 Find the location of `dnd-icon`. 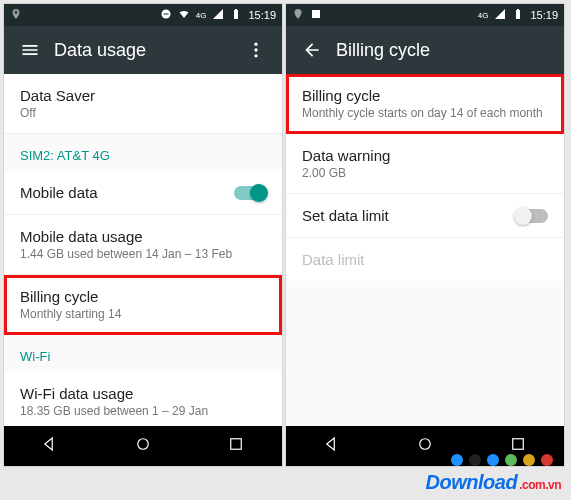

dnd-icon is located at coordinates (166, 15).